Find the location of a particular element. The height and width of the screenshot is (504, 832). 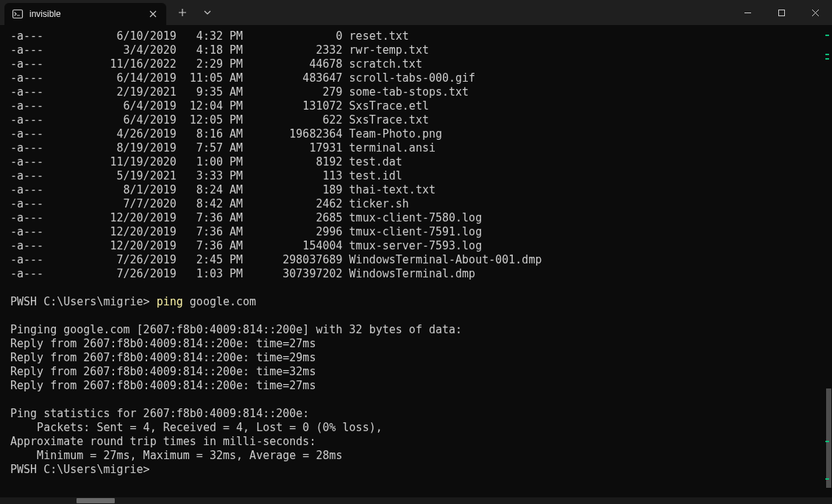

terminal-line: -a--- 6/10/2019 4:32 PM 0 reset.txt is located at coordinates (413, 37).